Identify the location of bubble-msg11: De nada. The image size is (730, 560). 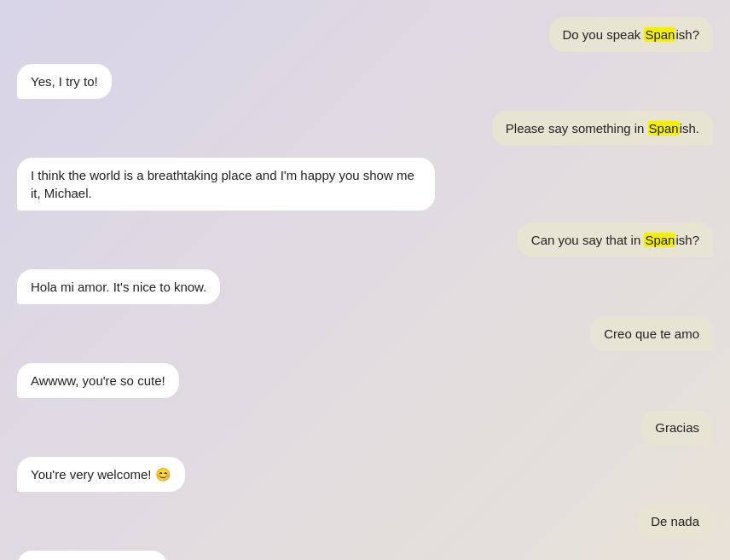
(675, 522).